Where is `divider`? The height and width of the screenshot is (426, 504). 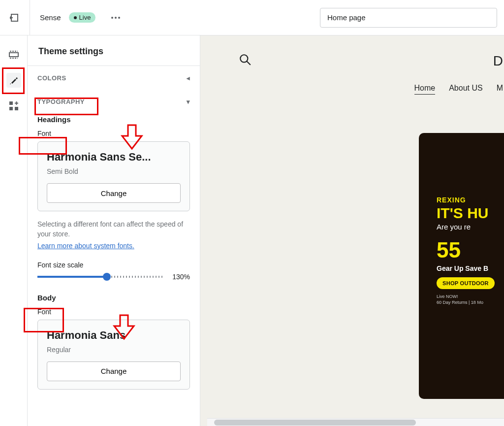
divider is located at coordinates (30, 18).